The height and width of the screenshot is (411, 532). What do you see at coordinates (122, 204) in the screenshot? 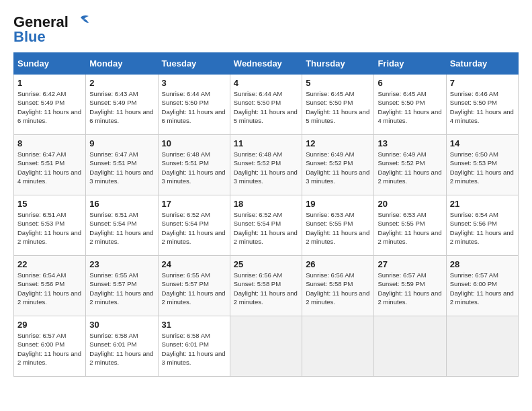
I see `day-number: 16` at bounding box center [122, 204].